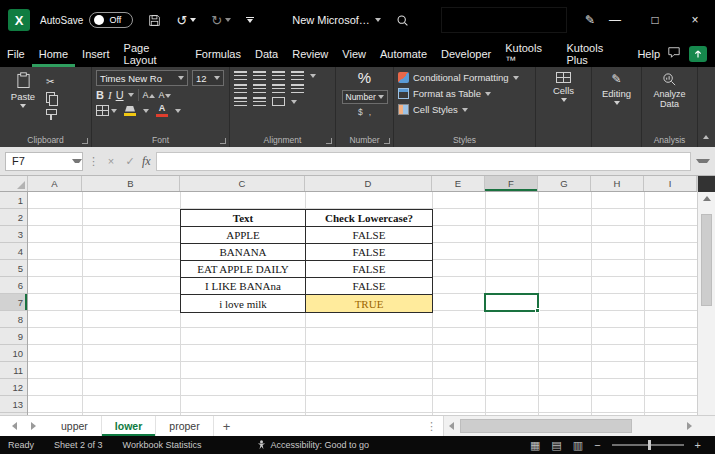  I want to click on copy-button, so click(52, 98).